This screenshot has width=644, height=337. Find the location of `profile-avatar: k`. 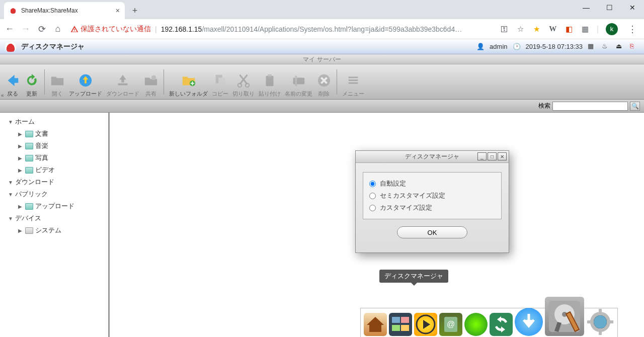

profile-avatar: k is located at coordinates (612, 29).